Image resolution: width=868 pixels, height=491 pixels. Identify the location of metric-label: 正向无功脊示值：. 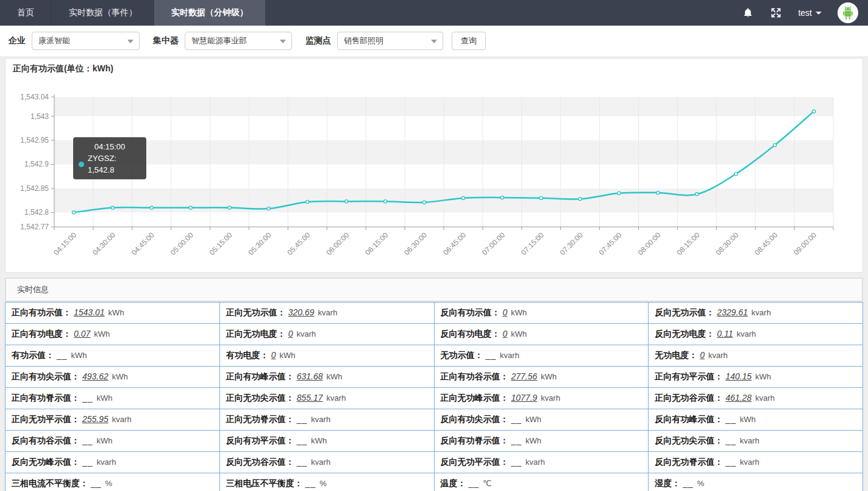
(260, 419).